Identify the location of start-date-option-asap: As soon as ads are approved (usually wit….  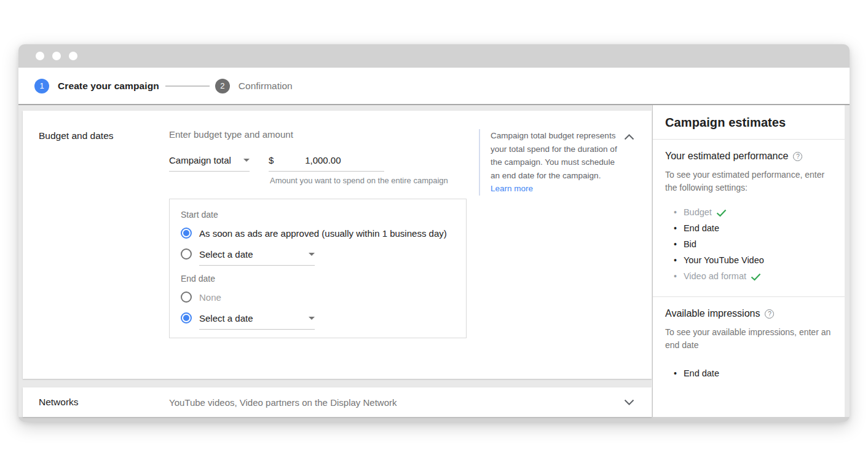
(318, 233).